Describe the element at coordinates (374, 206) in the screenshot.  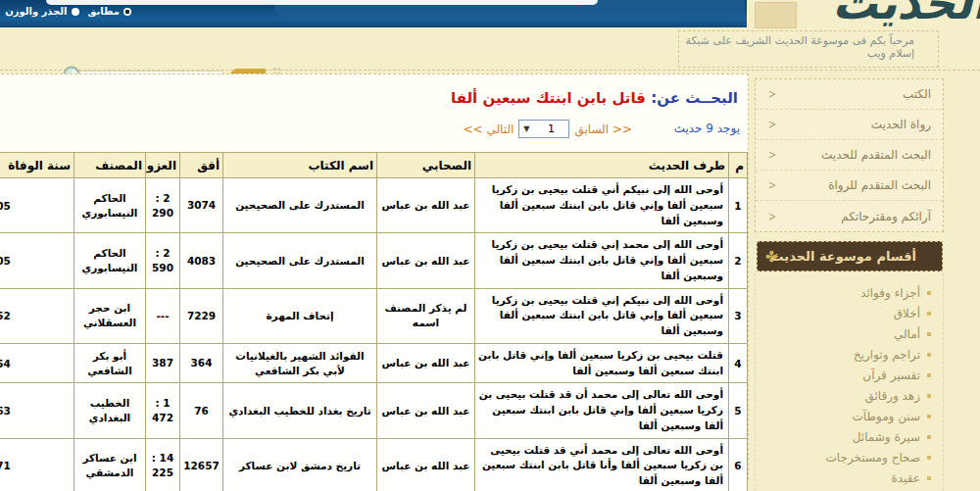
I see `table-row: 1 أوحى الله إلى نبيكم أني قتلت بيحيى بن …` at that location.